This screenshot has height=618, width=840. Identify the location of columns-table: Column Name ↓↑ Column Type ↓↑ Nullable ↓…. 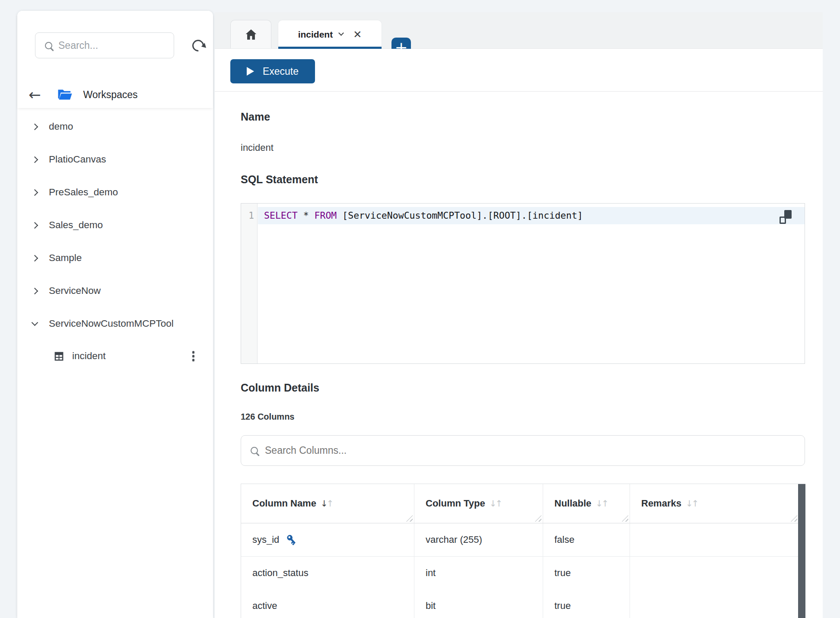
(523, 551).